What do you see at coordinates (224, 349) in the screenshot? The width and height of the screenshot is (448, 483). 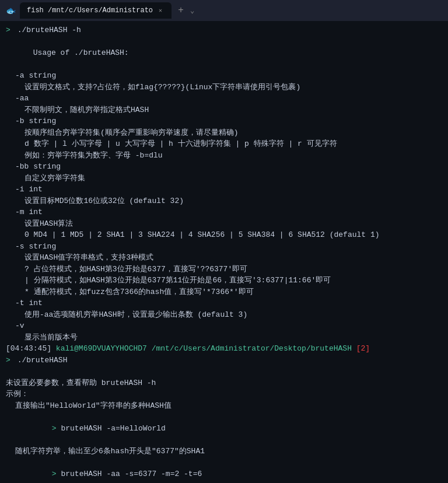 I see `status-line: [04:43:45] kali@M69DVUAYYHOCHD7 /mnt/c/U…` at bounding box center [224, 349].